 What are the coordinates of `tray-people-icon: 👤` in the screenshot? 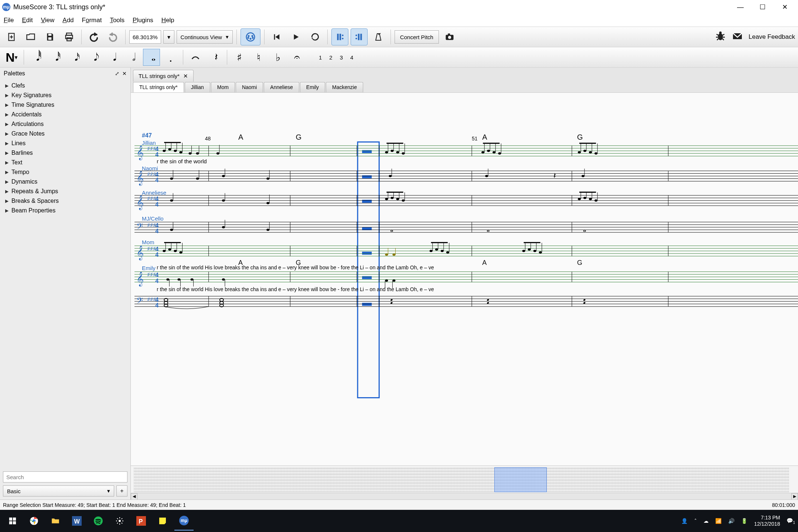 It's located at (684, 521).